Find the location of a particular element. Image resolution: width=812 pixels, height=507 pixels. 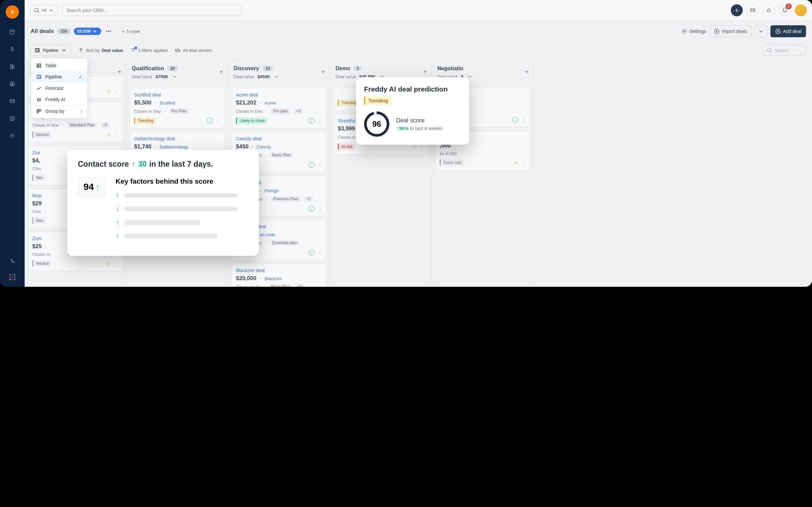

check-circle-icon: › is located at coordinates (312, 121).